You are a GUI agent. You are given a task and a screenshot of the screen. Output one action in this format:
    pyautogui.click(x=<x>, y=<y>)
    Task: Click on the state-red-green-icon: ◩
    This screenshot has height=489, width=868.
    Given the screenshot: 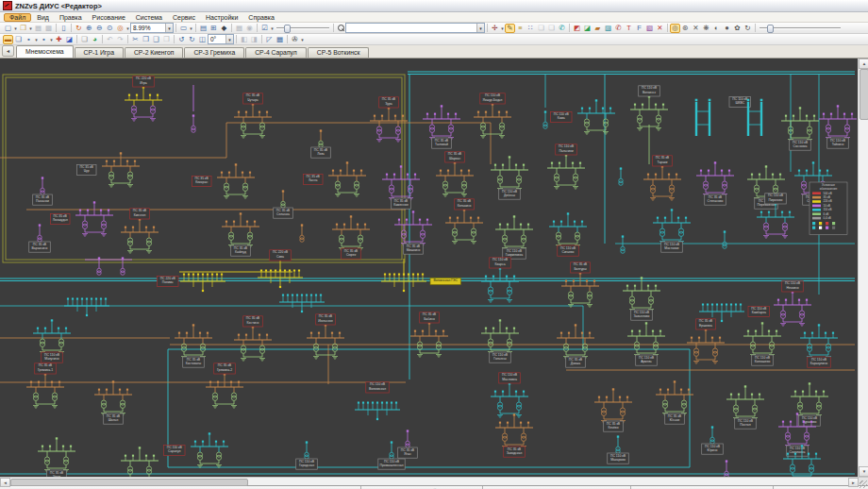 What is the action you would take?
    pyautogui.click(x=577, y=28)
    